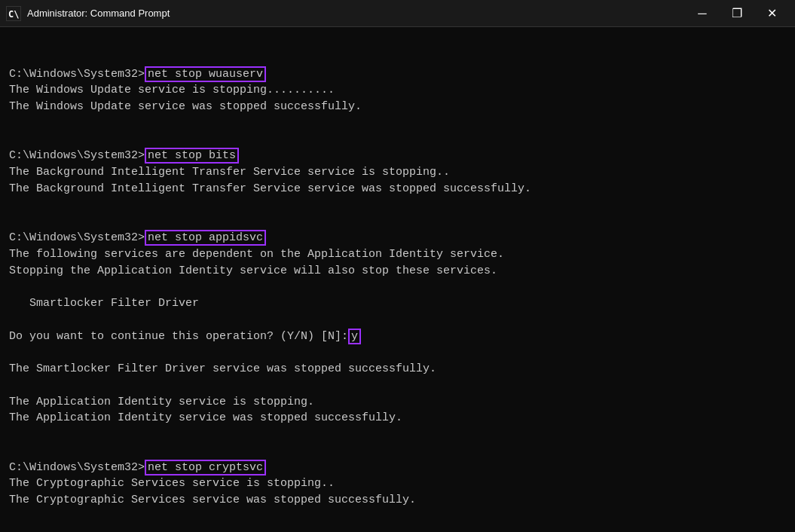  Describe the element at coordinates (398, 107) in the screenshot. I see `terminal-line: The Windows Update service was stopped s…` at that location.